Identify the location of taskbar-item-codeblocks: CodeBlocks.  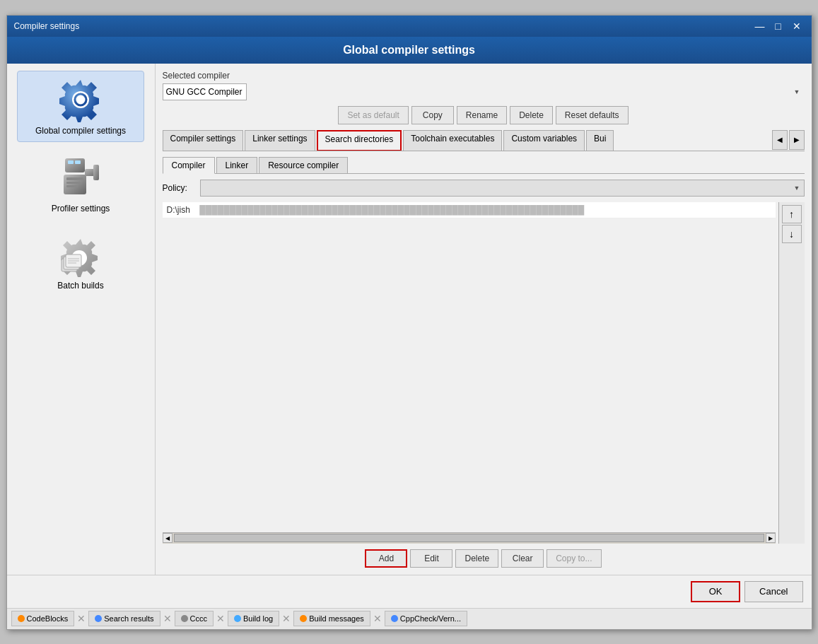
(43, 619).